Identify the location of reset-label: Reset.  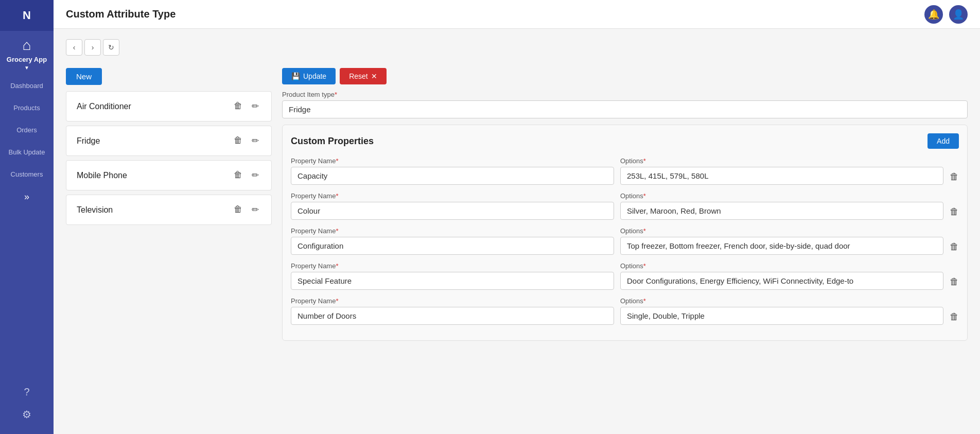
(358, 76).